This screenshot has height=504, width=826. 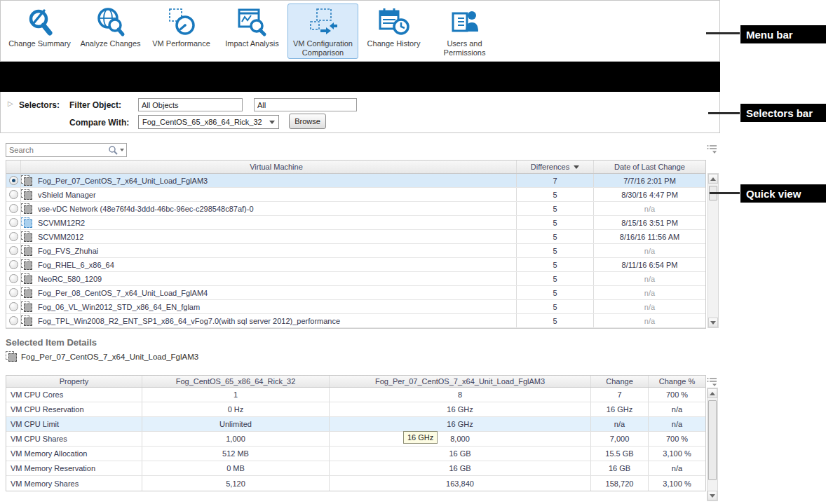 What do you see at coordinates (677, 381) in the screenshot?
I see `change-pct-column-header: Change %` at bounding box center [677, 381].